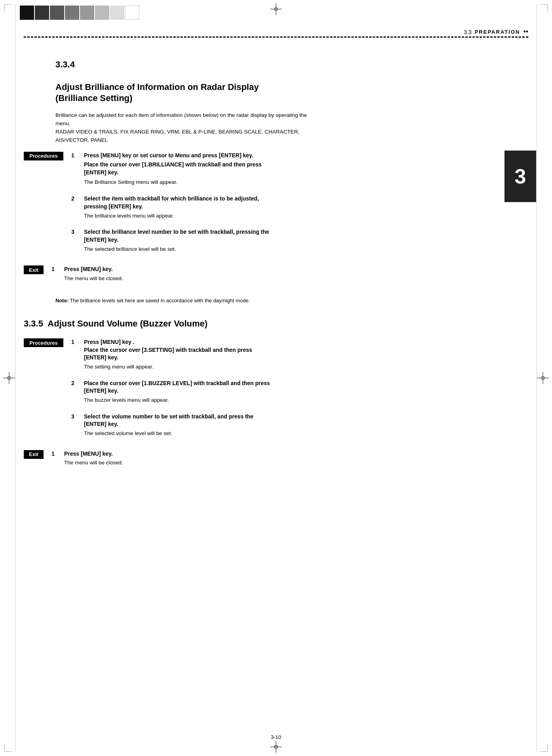  Describe the element at coordinates (290, 463) in the screenshot. I see `exit-steps-335: 1 Press [MENU] key. The menu will be clo…` at that location.